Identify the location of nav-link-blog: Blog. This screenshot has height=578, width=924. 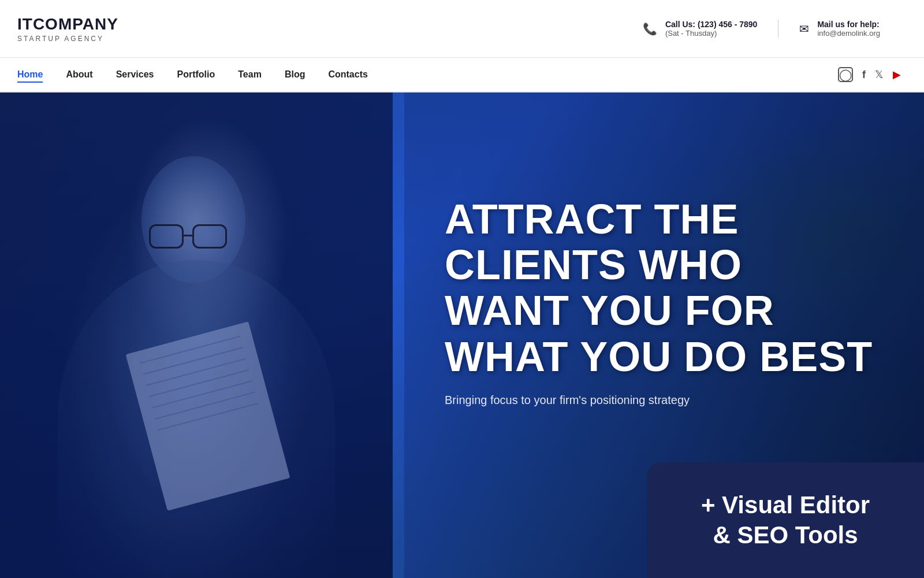
(295, 74).